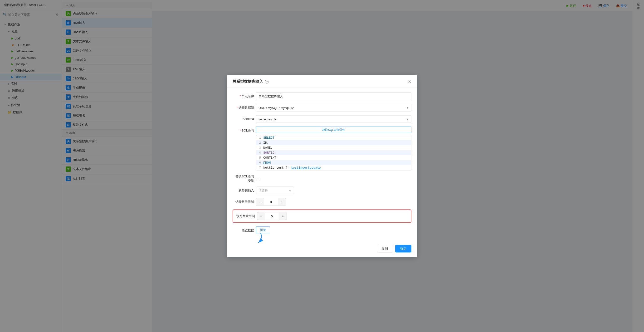 Image resolution: width=644 pixels, height=332 pixels. I want to click on modal-title: 关系型数据库输入 ?, so click(250, 82).